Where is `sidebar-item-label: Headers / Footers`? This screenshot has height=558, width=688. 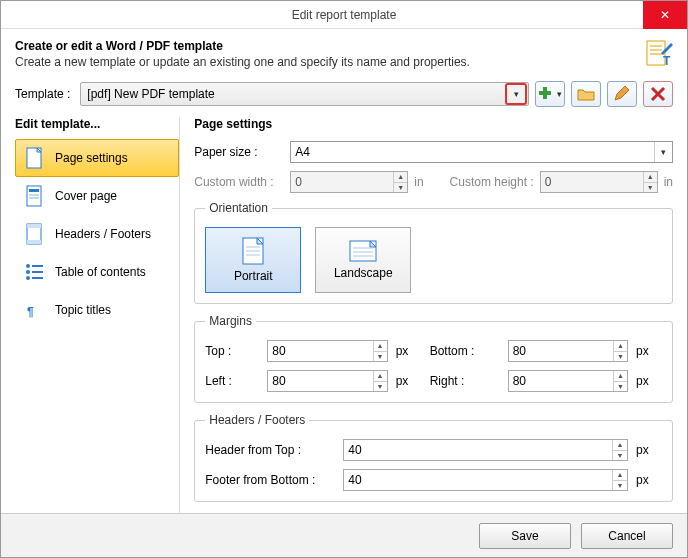 sidebar-item-label: Headers / Footers is located at coordinates (103, 234).